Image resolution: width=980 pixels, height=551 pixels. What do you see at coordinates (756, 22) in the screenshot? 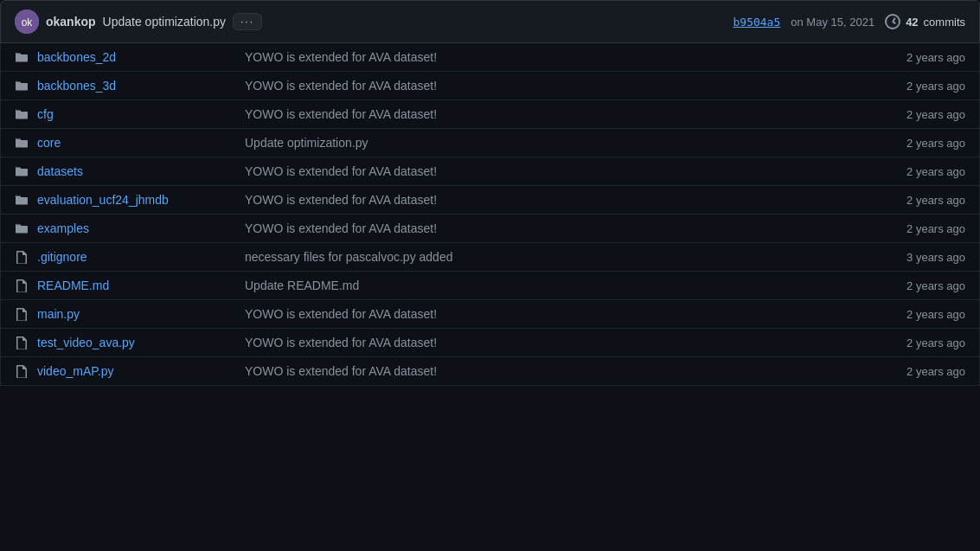
I see `commit-hash-link: b9504a5` at bounding box center [756, 22].